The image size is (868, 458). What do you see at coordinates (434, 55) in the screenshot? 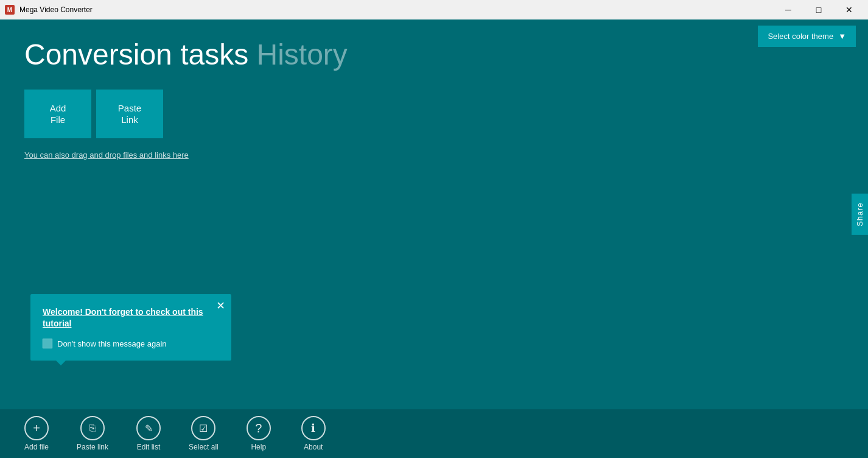
I see `page-title: Conversion tasks History` at bounding box center [434, 55].